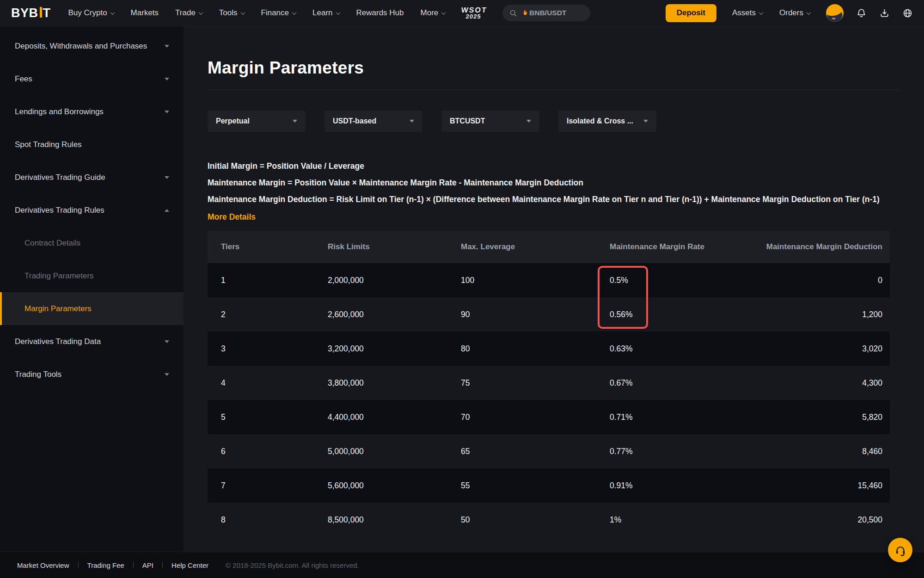 The image size is (924, 578). I want to click on nav-markets: Markets, so click(145, 13).